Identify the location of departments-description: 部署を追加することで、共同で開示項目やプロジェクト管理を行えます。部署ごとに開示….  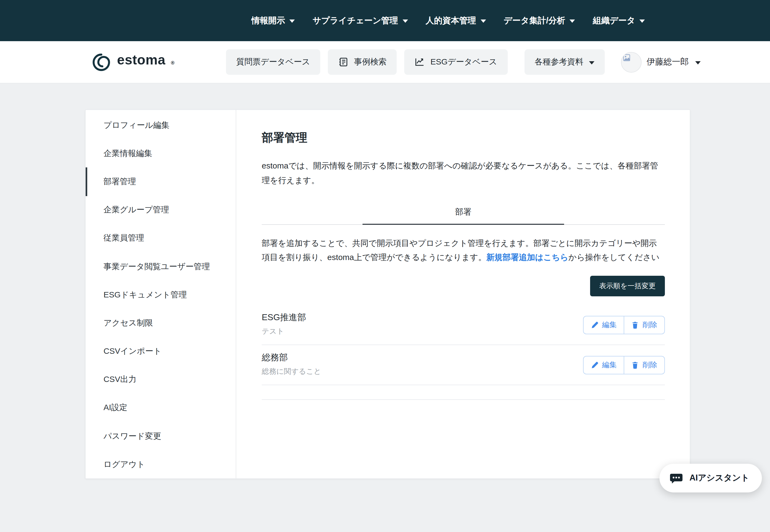
(463, 251).